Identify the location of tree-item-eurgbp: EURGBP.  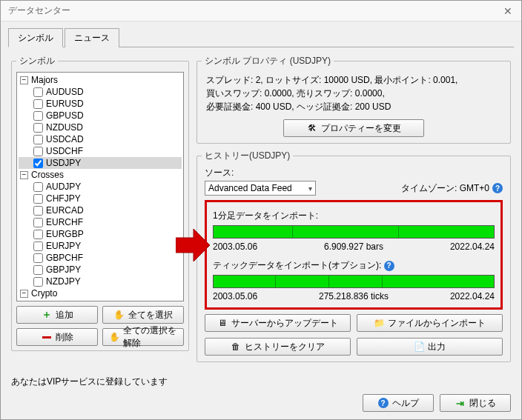
(100, 234).